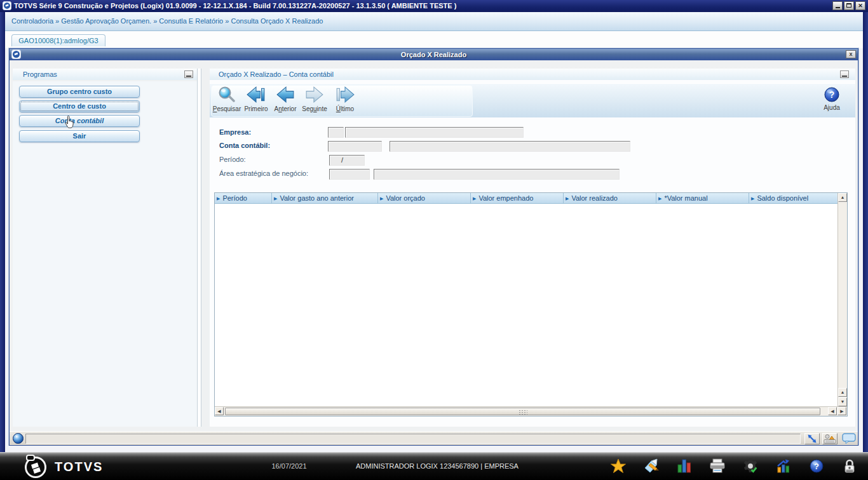 This screenshot has height=480, width=868. Describe the element at coordinates (832, 411) in the screenshot. I see `scroll-left-button-right: ◀` at that location.